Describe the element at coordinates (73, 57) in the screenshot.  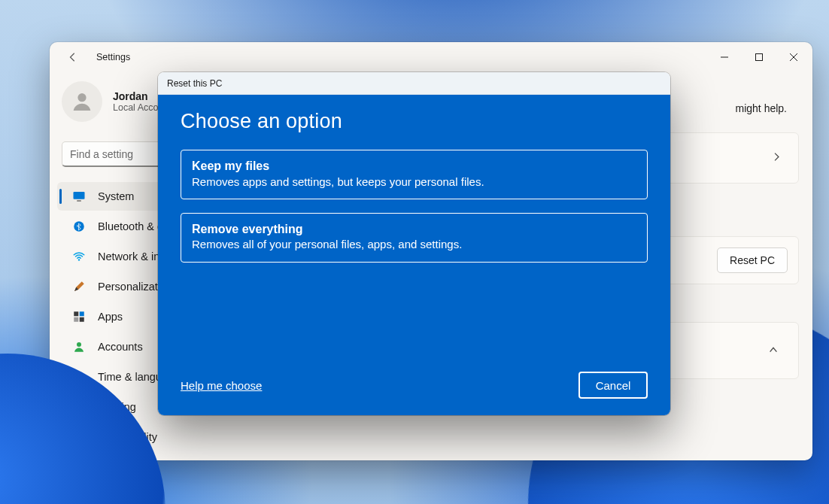
I see `arrow-left-icon` at that location.